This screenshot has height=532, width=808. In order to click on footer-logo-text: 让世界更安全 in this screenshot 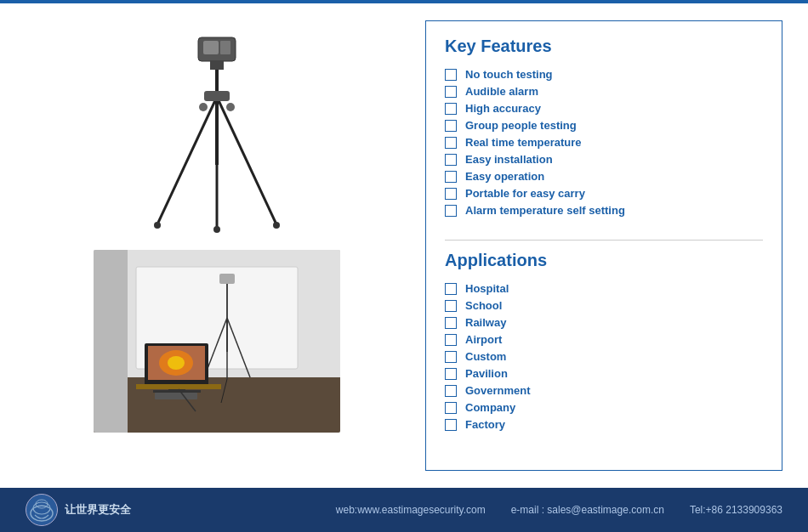, I will do `click(98, 510)`.